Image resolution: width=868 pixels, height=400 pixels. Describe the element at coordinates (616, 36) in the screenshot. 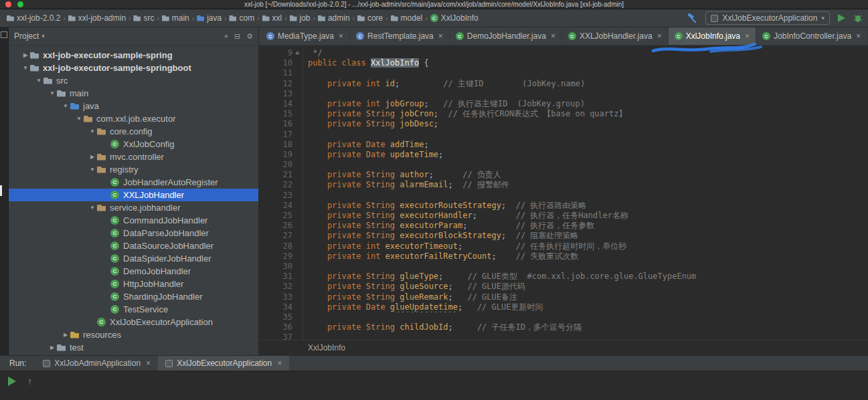

I see `tab-xxljobhandler-java: CXXLJobHandler.java×` at that location.